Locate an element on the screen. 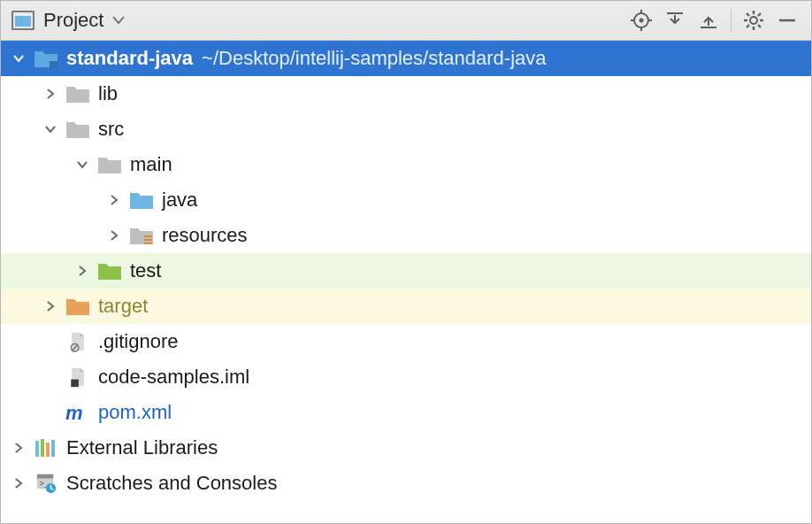  locate-target-icon is located at coordinates (641, 20).